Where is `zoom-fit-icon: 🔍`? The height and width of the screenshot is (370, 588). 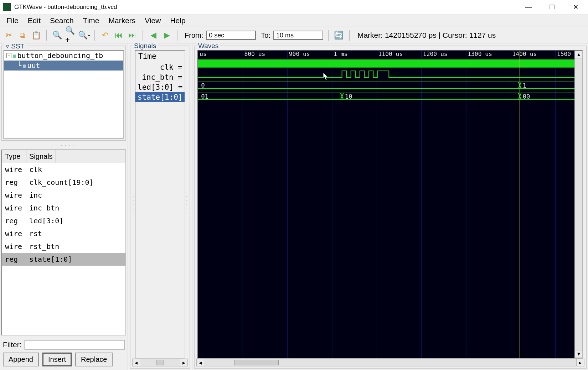 zoom-fit-icon: 🔍 is located at coordinates (57, 35).